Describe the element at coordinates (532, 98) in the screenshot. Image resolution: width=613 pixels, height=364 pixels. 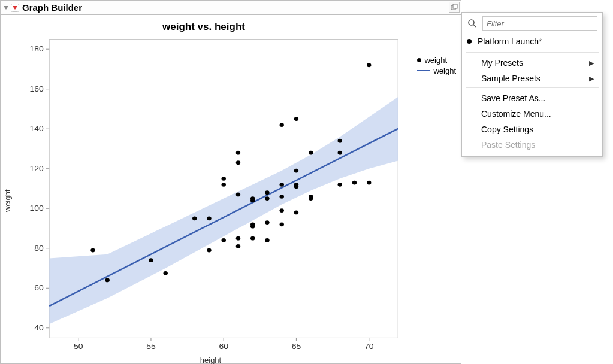
I see `menu-save-preset-as: Save Preset As...` at that location.